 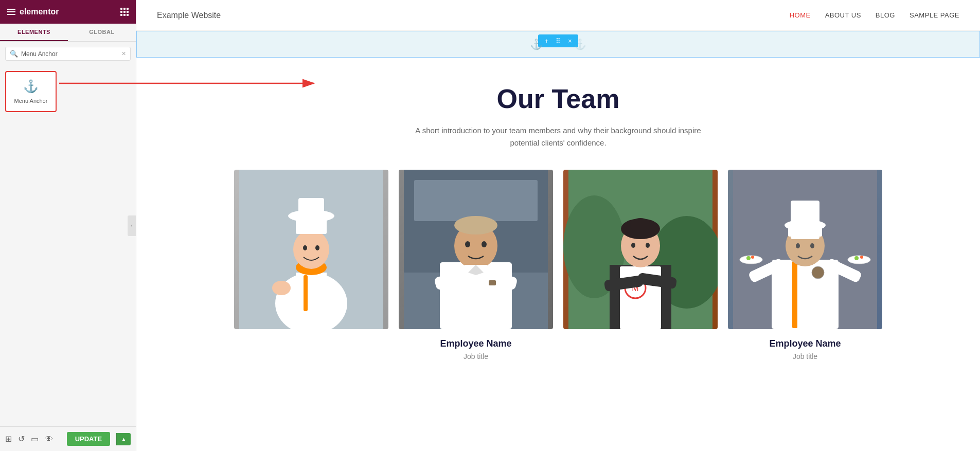 I want to click on sidebar-content: ⚓ Menu Anchor, so click(x=68, y=246).